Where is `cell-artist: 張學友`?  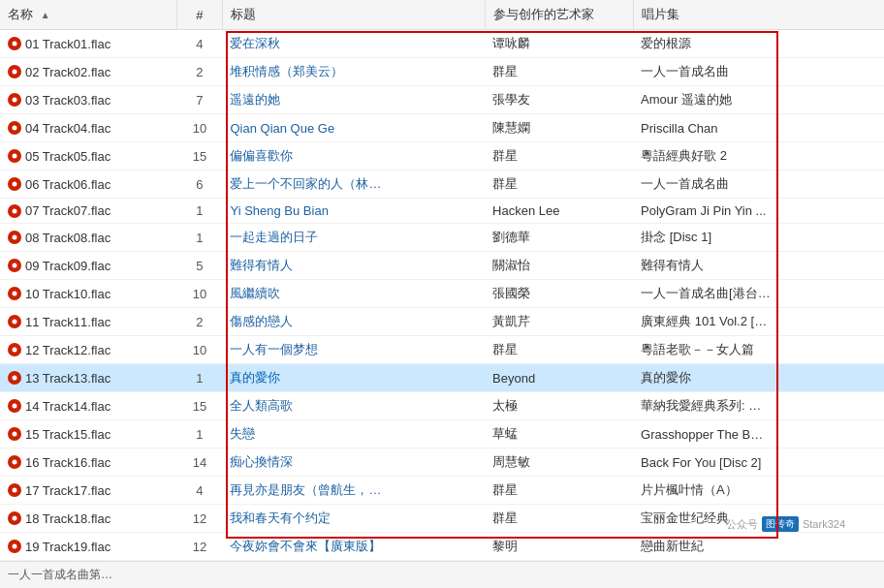 cell-artist: 張學友 is located at coordinates (558, 101).